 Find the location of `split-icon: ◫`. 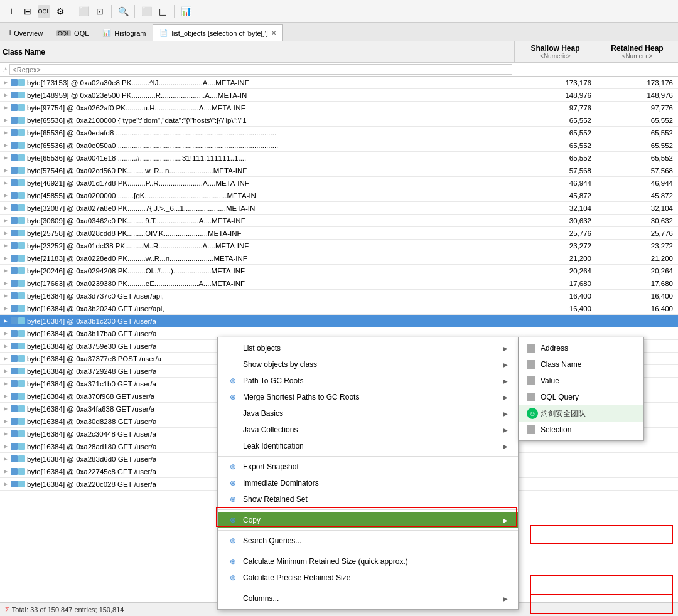

split-icon: ◫ is located at coordinates (163, 11).